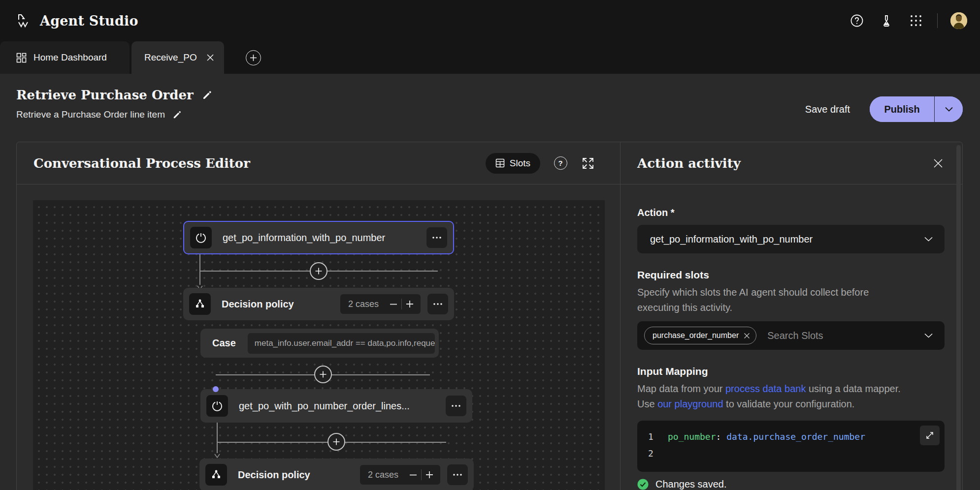 The image size is (980, 490). What do you see at coordinates (959, 21) in the screenshot?
I see `avatar` at bounding box center [959, 21].